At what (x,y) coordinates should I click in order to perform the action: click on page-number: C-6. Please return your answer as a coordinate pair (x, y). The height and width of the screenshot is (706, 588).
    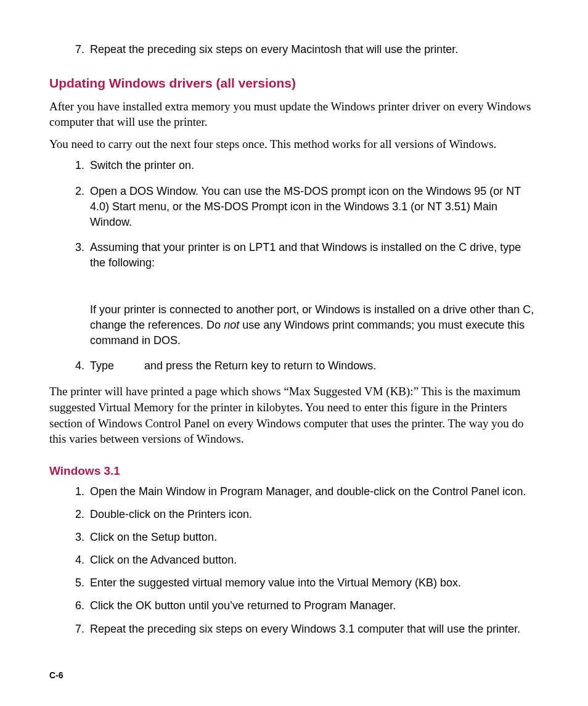
    Looking at the image, I should click on (57, 676).